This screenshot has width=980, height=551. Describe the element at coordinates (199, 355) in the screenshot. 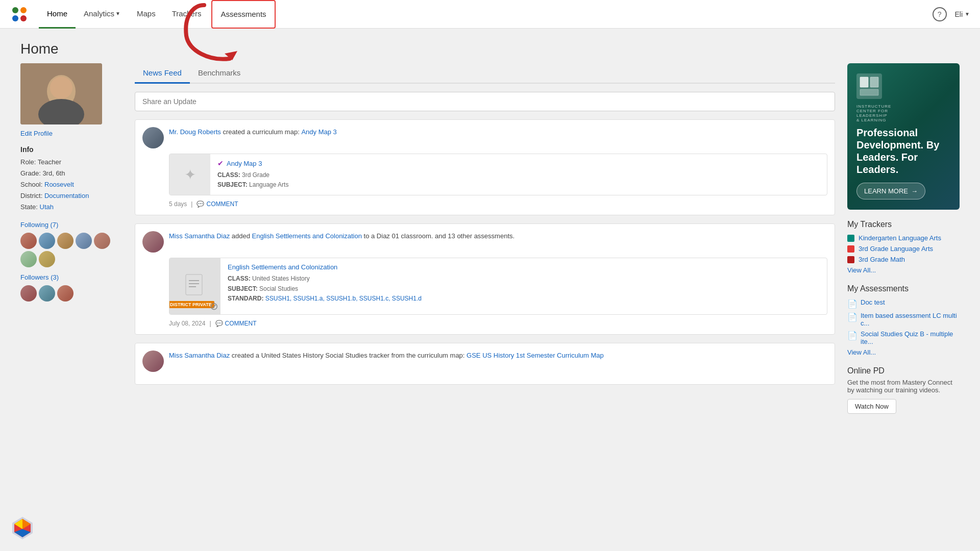

I see `actor-samantha2-link: Miss Samantha Diaz` at that location.